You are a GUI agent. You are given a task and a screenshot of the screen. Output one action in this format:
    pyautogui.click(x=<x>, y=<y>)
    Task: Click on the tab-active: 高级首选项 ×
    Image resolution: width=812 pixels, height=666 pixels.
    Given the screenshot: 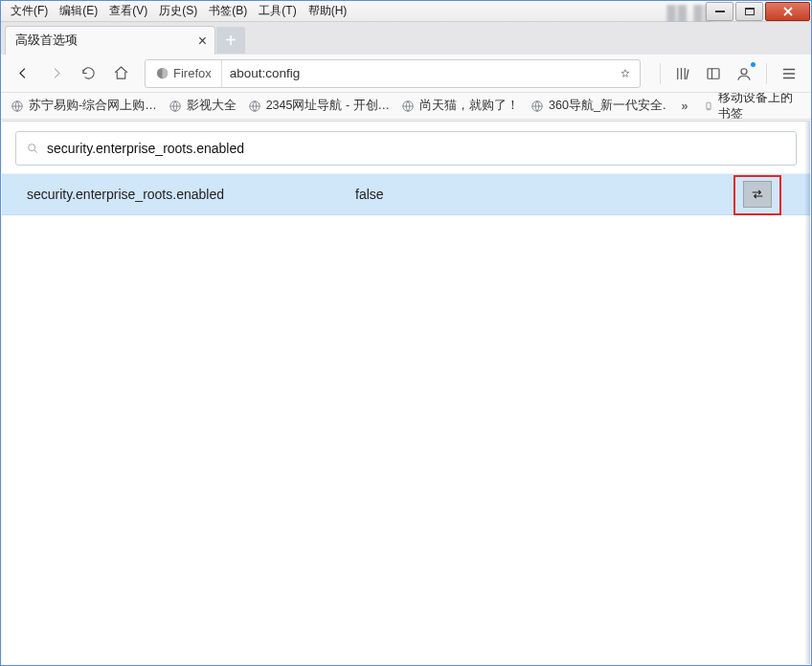 What is the action you would take?
    pyautogui.click(x=110, y=40)
    